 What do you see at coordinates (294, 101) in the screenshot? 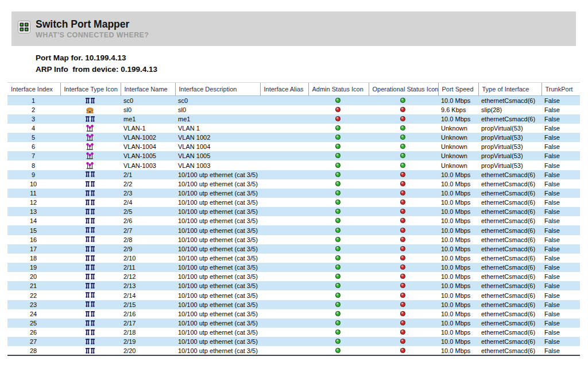
I see `table-row: 1 sc0 sc0 10.0 Mbps eth` at bounding box center [294, 101].